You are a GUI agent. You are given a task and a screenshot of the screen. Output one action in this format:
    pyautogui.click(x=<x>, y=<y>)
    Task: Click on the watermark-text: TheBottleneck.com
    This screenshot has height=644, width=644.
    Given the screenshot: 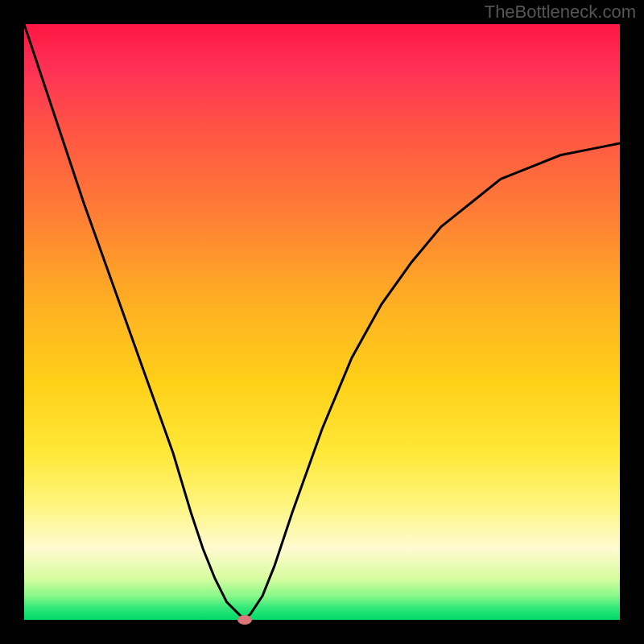 What is the action you would take?
    pyautogui.click(x=560, y=12)
    